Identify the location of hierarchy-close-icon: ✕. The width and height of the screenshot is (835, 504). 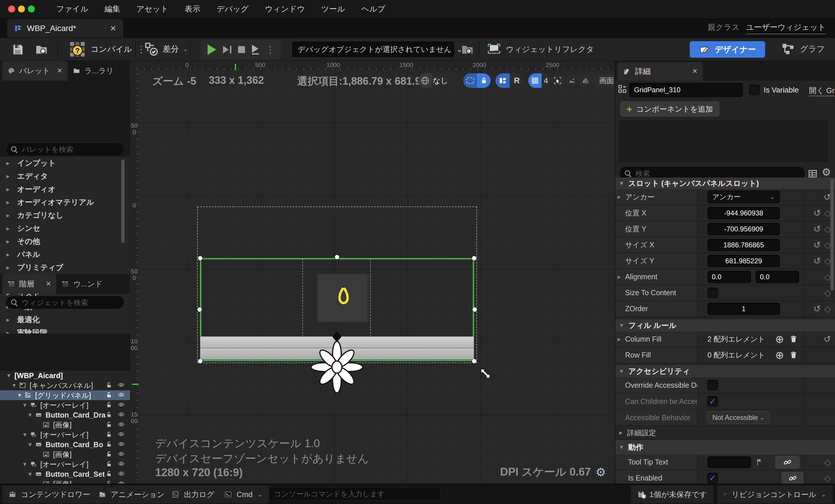
(48, 284).